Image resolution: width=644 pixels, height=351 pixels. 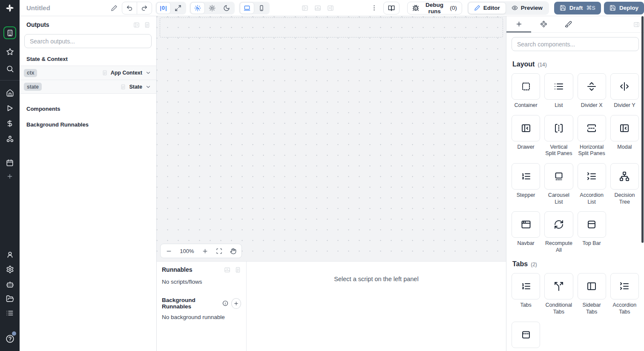 I want to click on sidebar-tabs-icon, so click(x=592, y=286).